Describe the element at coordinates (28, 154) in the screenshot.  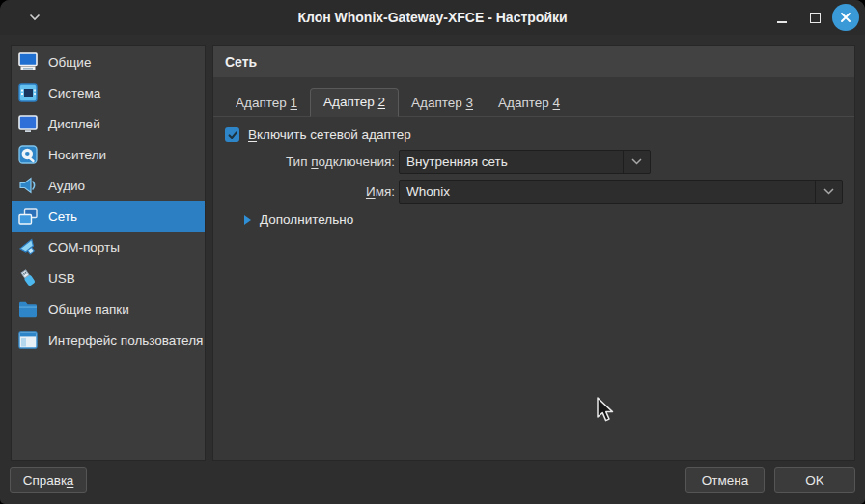
I see `storage-icon` at that location.